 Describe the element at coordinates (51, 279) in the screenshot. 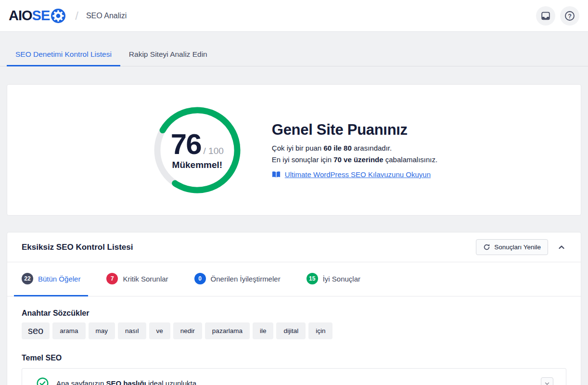

I see `filter-all-items: 22 Bütün Öğeler` at that location.